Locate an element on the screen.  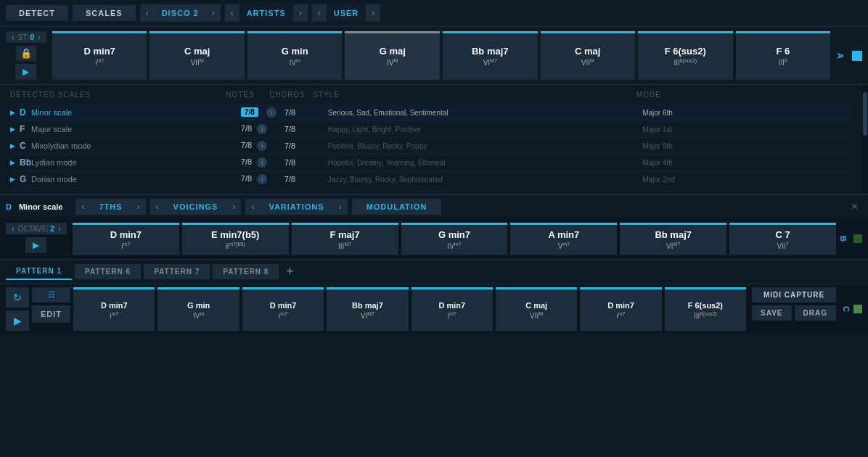
disco-prev: ‹ is located at coordinates (147, 13).